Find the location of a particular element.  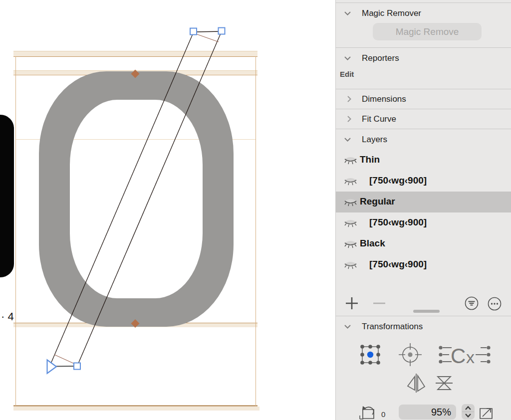

flip-horizontal-icon is located at coordinates (416, 383).